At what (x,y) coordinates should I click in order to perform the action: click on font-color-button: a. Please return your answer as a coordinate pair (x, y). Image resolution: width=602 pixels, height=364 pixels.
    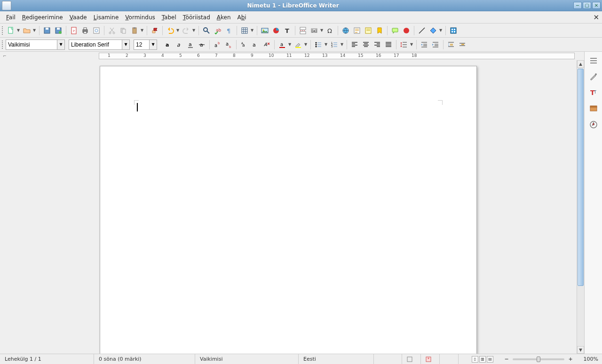
    Looking at the image, I should click on (282, 45).